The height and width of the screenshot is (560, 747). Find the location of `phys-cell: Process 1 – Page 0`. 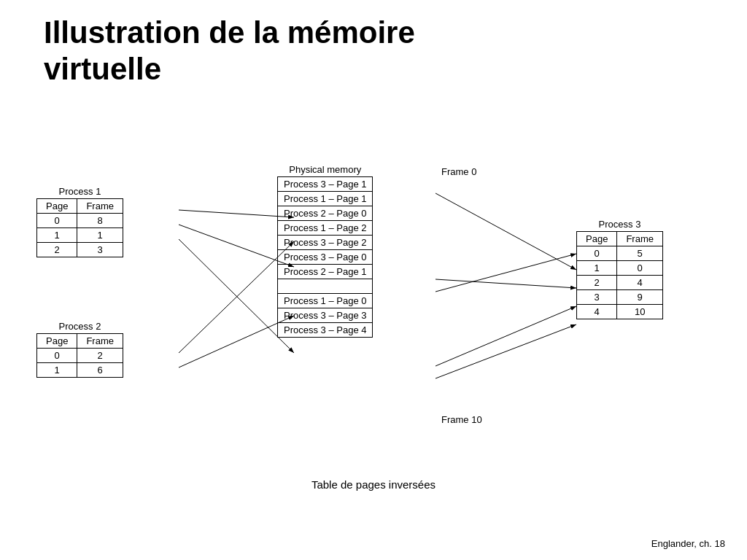

phys-cell: Process 1 – Page 0 is located at coordinates (325, 301).